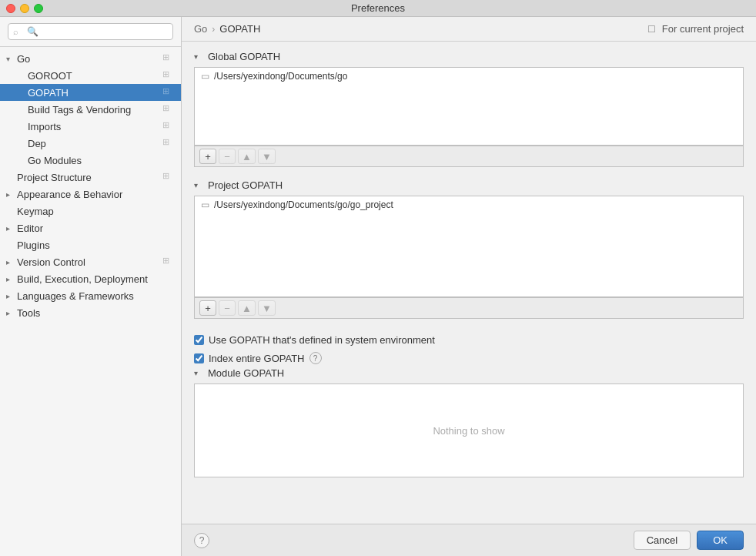 The image size is (756, 556). I want to click on sidebar-item-dep: Dep ⊞, so click(91, 143).